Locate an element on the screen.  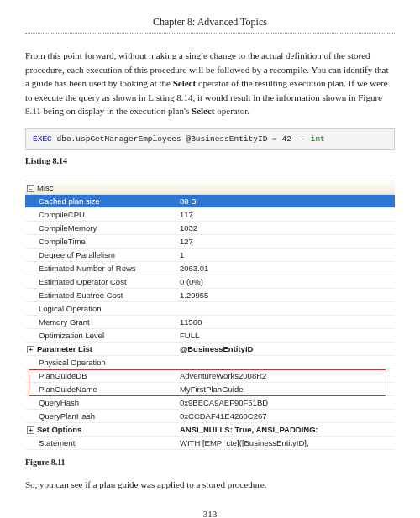
prop-key: Optimization Level is located at coordinates (101, 336).